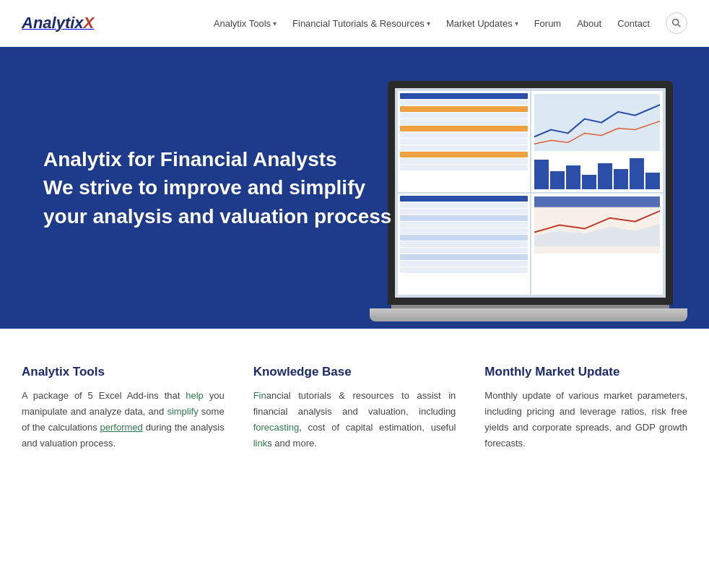 The width and height of the screenshot is (709, 588). What do you see at coordinates (586, 408) in the screenshot?
I see `column-market-update: Monthly Market Update Monthly update of …` at bounding box center [586, 408].